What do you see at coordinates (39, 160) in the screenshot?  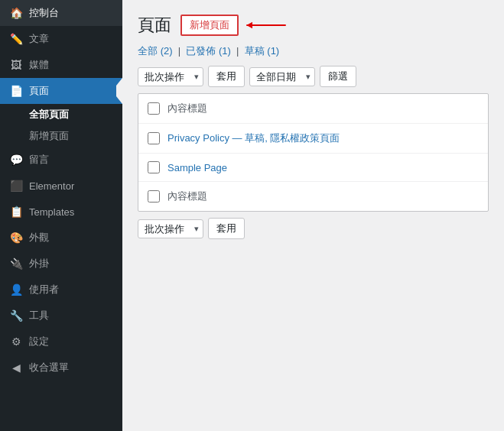 I see `sidebar-item-label: 留言` at bounding box center [39, 160].